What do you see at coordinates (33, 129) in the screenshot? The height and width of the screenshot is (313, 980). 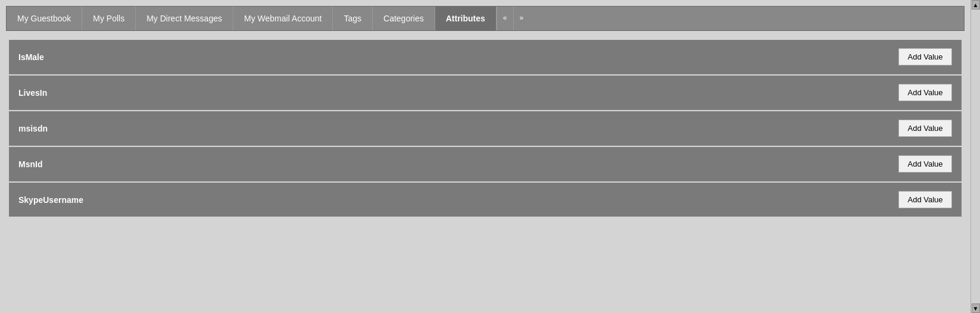 I see `attribute-name-msisdn: msisdn` at bounding box center [33, 129].